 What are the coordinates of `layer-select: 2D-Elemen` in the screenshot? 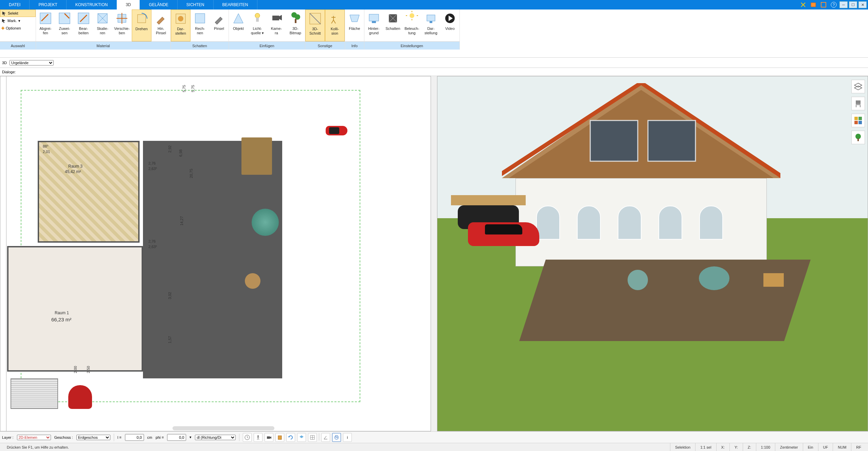 It's located at (34, 437).